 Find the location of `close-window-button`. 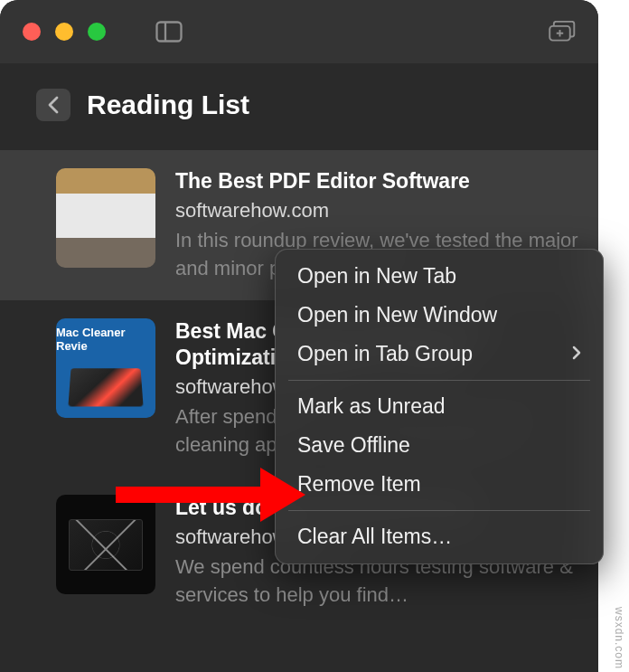

close-window-button is located at coordinates (32, 32).